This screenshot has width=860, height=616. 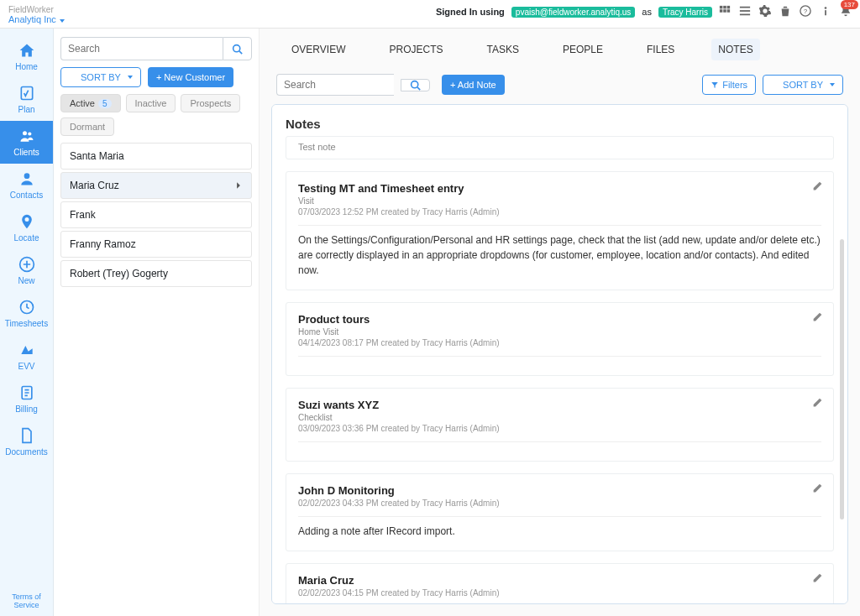 I want to click on clients-search-button, so click(x=237, y=49).